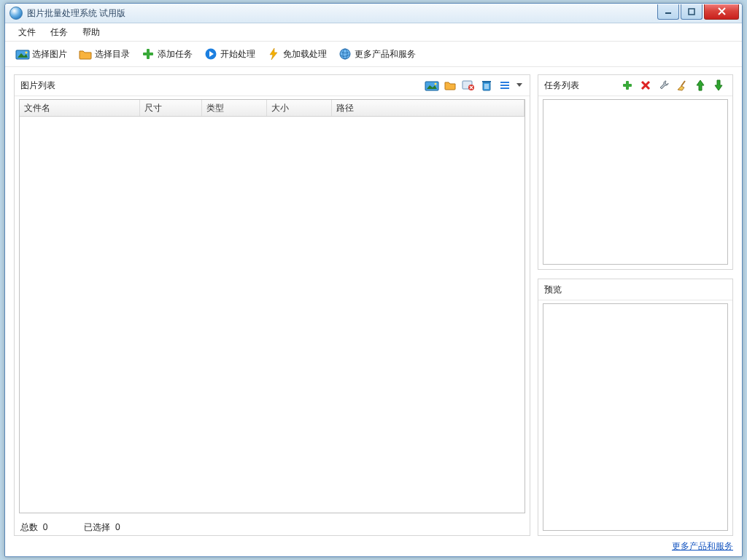 The height and width of the screenshot is (560, 747). Describe the element at coordinates (722, 12) in the screenshot. I see `close-icon` at that location.